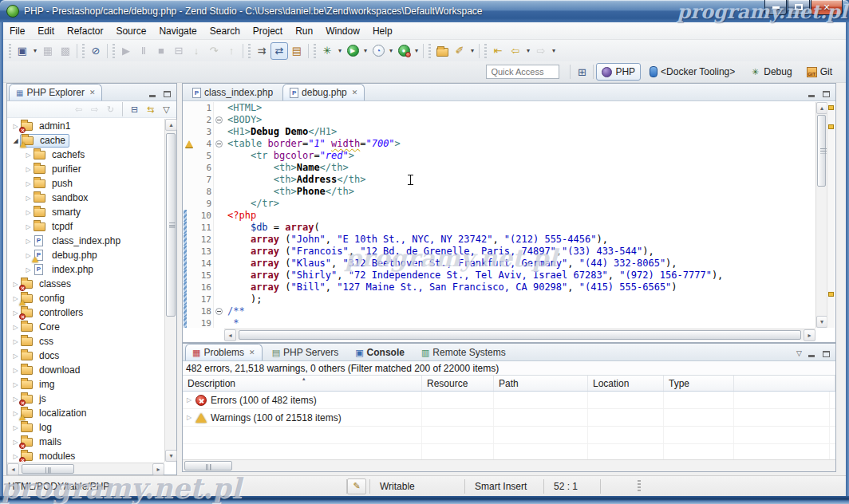 Image resolution: width=849 pixels, height=504 pixels. Describe the element at coordinates (451, 263) in the screenshot. I see `code-text: array ("Klaus", "312 Beethoven St., Fran…` at that location.